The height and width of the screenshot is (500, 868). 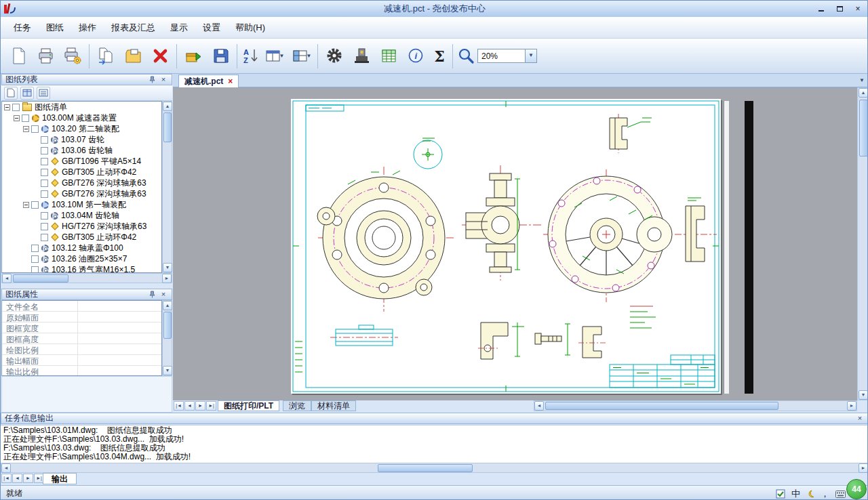 I want to click on menu-settings: 设置, so click(x=212, y=28).